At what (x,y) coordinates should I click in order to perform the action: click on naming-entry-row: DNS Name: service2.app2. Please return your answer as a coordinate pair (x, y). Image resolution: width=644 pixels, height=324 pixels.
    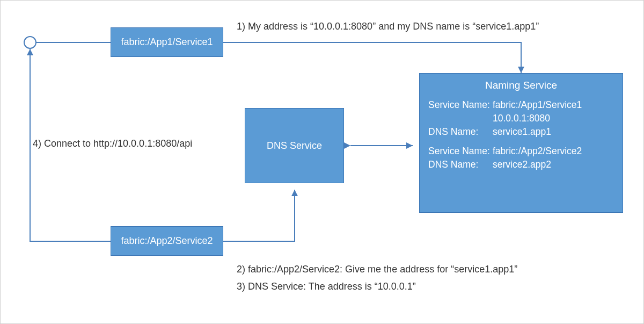
    Looking at the image, I should click on (521, 164).